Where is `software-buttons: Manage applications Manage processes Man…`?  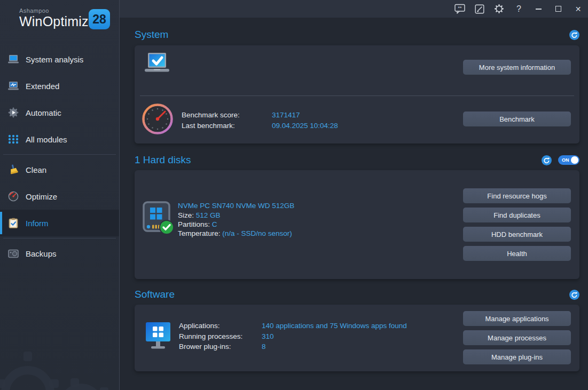
software-buttons: Manage applications Manage processes Man… is located at coordinates (517, 338).